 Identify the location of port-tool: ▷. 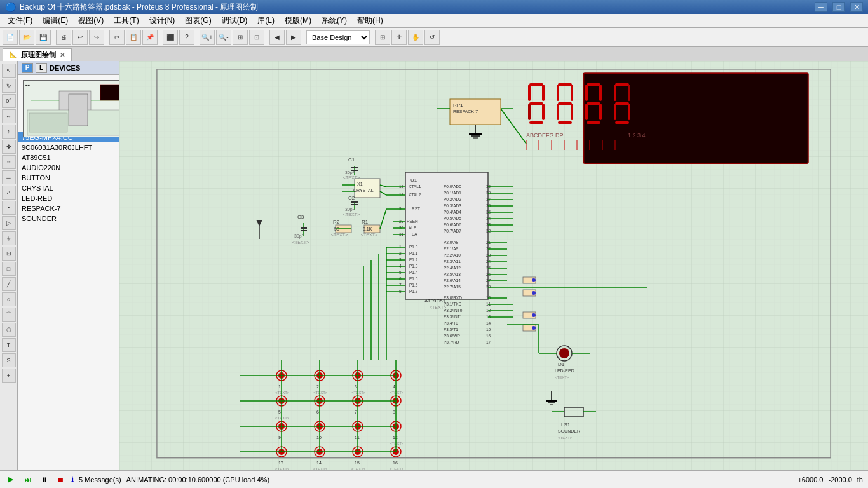
(9, 223).